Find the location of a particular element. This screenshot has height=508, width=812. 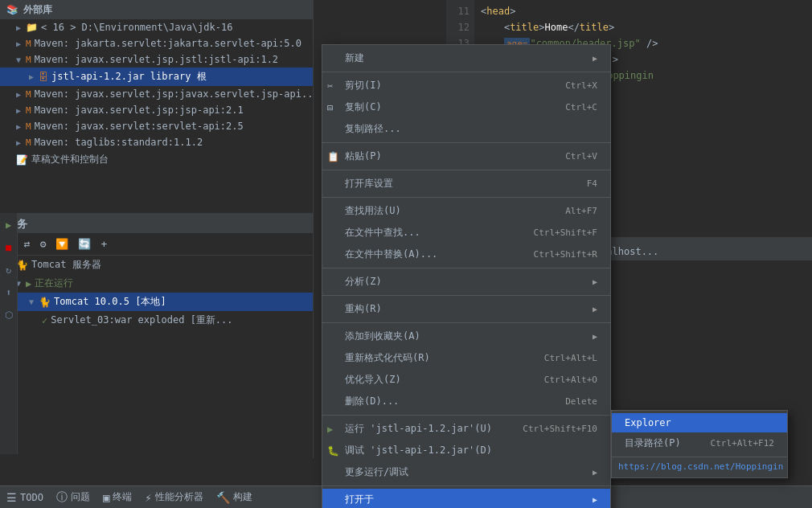

menu-item-open-in: 打开于 ▶ is located at coordinates (466, 498).